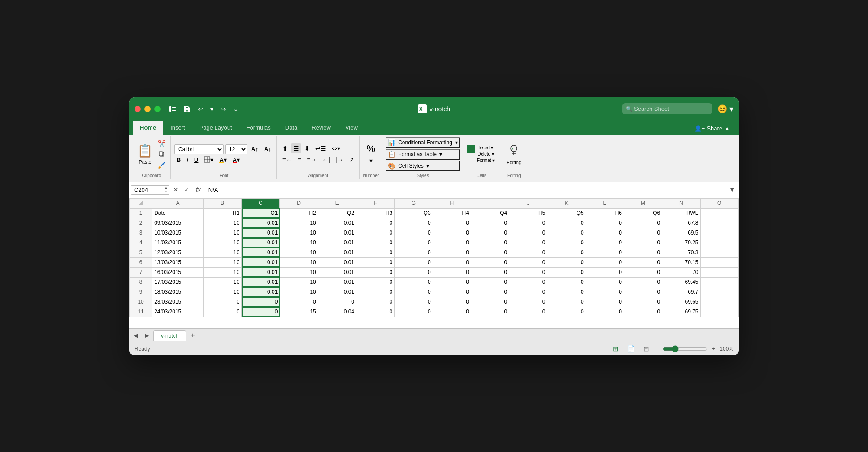 The height and width of the screenshot is (452, 868). I want to click on cell-m6: 0, so click(643, 262).